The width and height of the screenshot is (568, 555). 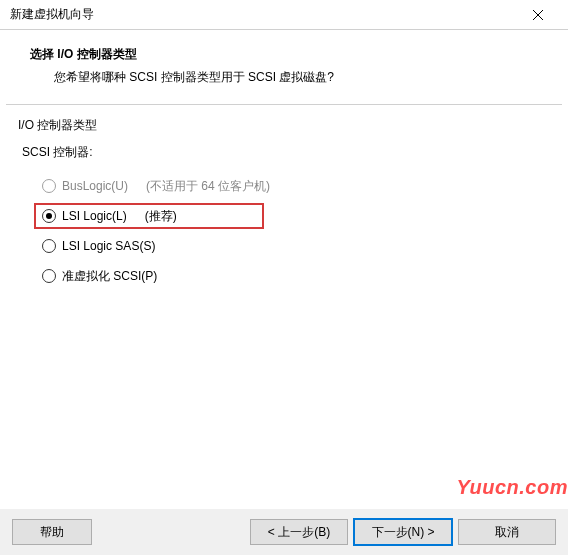 I want to click on radio-label-lsilogic: LSI Logic(L), so click(x=94, y=216).